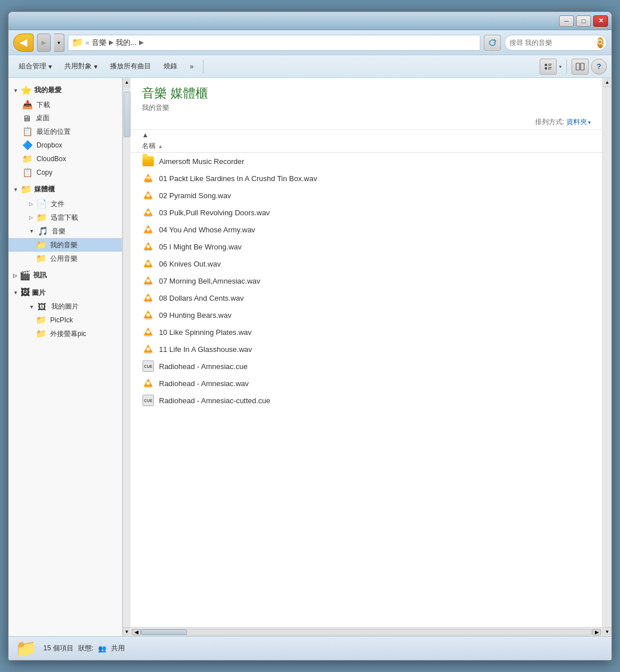 The height and width of the screenshot is (672, 620). Describe the element at coordinates (118, 648) in the screenshot. I see `status-state-value: 共用` at that location.